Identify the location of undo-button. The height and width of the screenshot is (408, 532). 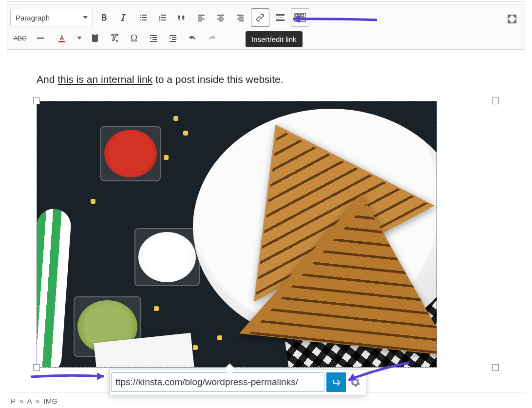
(192, 38).